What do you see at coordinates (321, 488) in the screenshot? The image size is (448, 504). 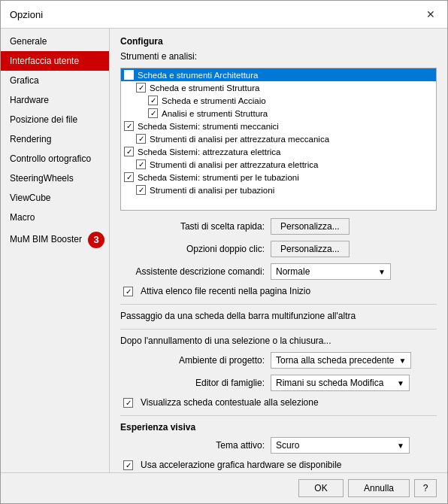 I see `ok-button: OK` at bounding box center [321, 488].